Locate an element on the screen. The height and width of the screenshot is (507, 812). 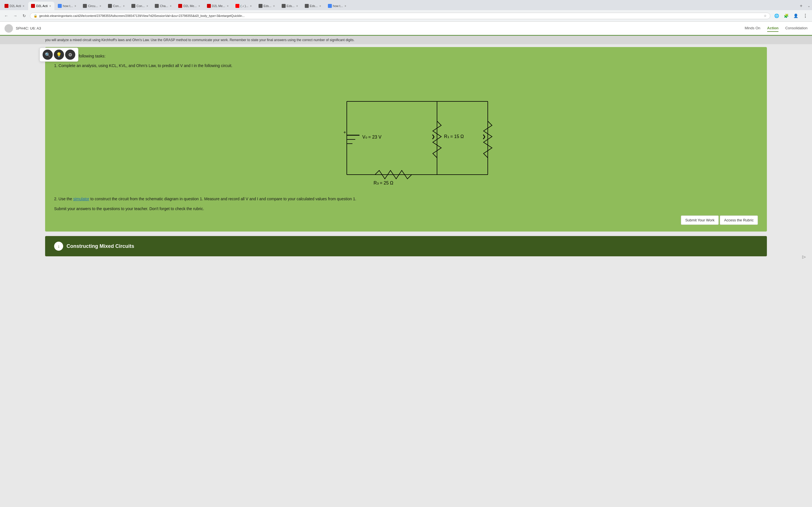
tab-close-13: × is located at coordinates (346, 6).